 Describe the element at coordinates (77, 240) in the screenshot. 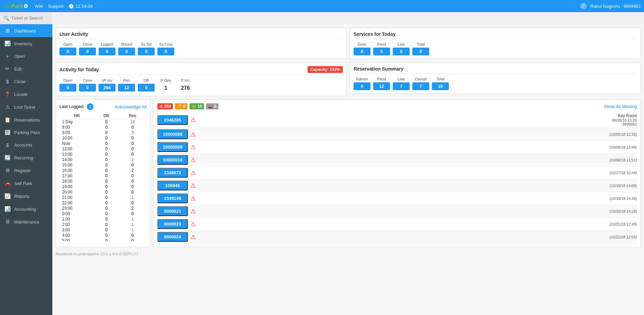

I see `hour-cell: 5:00` at that location.